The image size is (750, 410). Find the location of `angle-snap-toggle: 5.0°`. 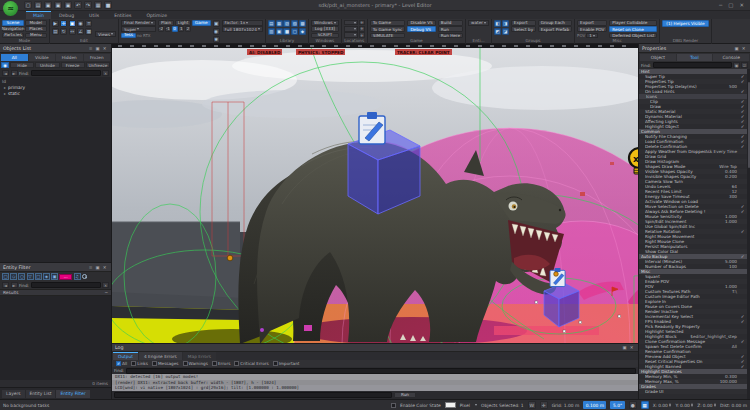

angle-snap-toggle: 5.0° is located at coordinates (617, 405).